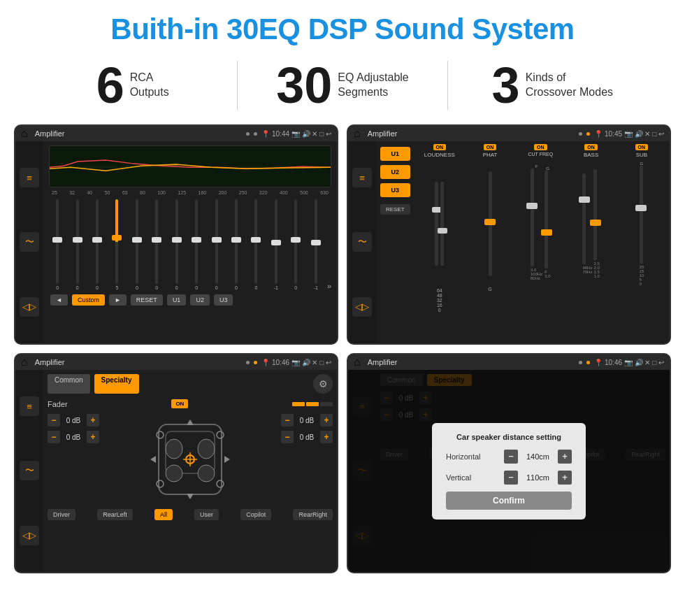  What do you see at coordinates (57, 245) in the screenshot?
I see `eq-slider-1: 0` at bounding box center [57, 245].